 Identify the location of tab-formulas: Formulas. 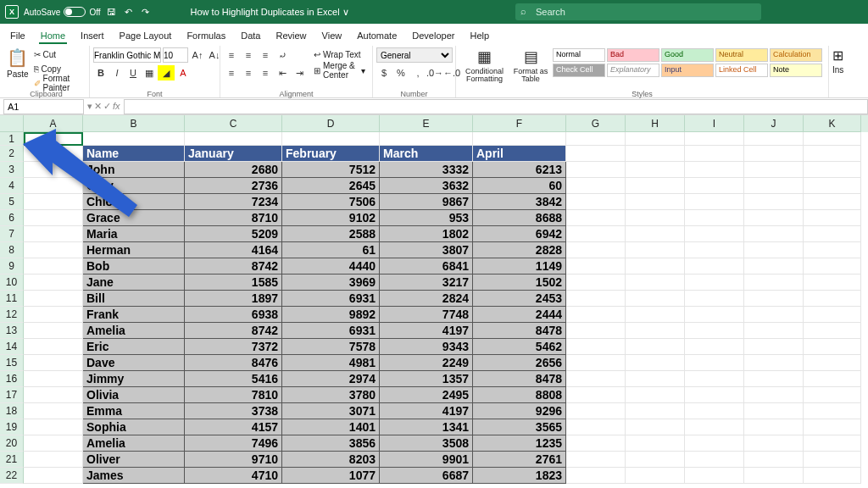
(206, 36).